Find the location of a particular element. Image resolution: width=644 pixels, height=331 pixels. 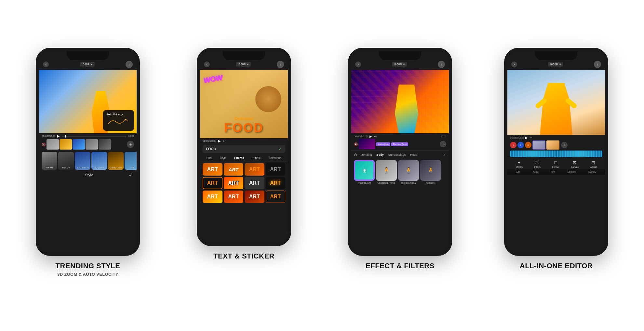

tab-head: Head is located at coordinates (414, 155).